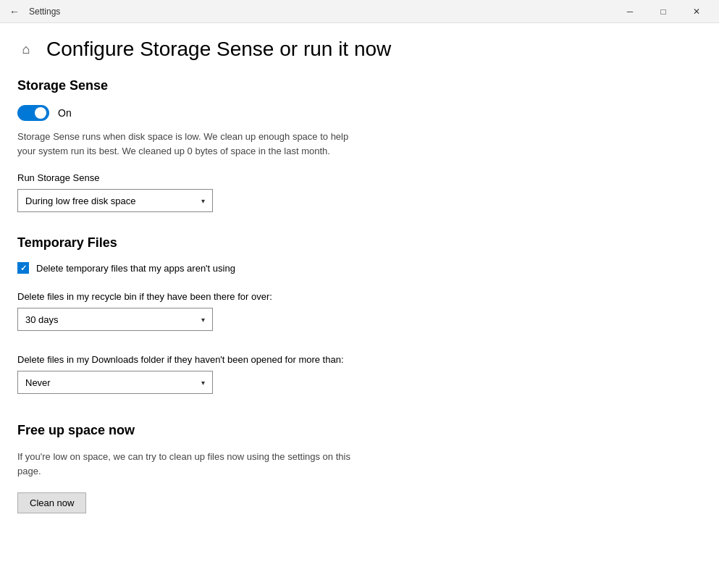  Describe the element at coordinates (663, 12) in the screenshot. I see `title-bar-controls: ─ □ ✕` at that location.